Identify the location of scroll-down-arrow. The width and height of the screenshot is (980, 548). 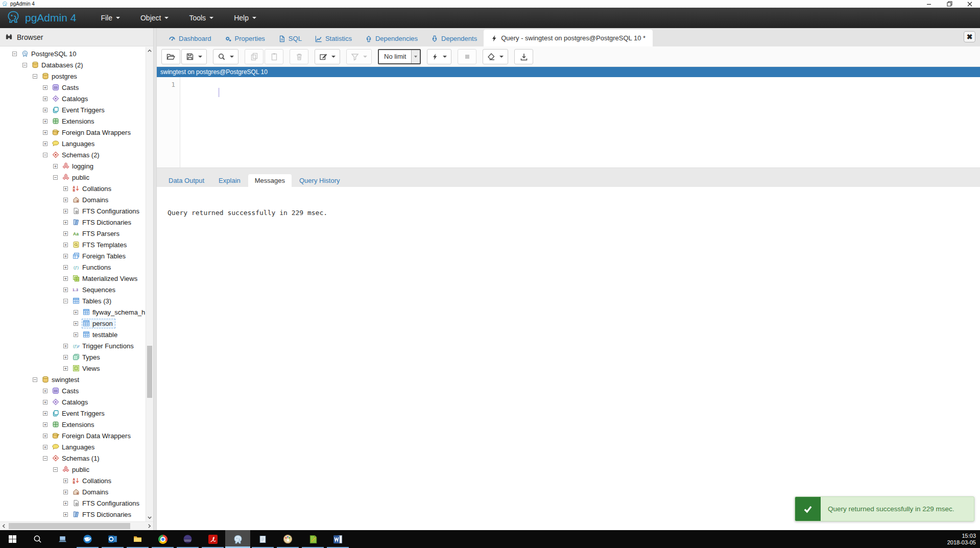
(150, 518).